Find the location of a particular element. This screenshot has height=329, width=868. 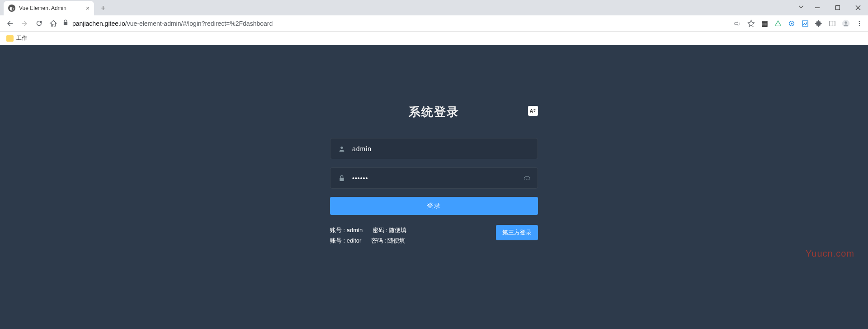

tip-password-2: 密码 : 随便填 is located at coordinates (388, 241).